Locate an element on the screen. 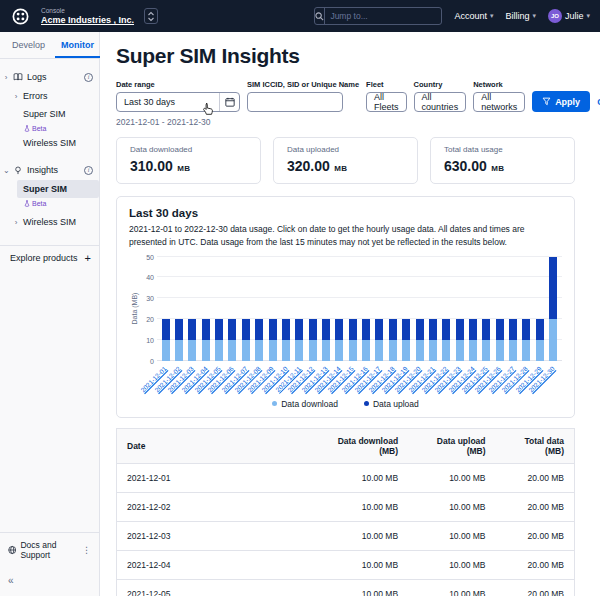 The width and height of the screenshot is (600, 596). globe-icon is located at coordinates (12, 550).